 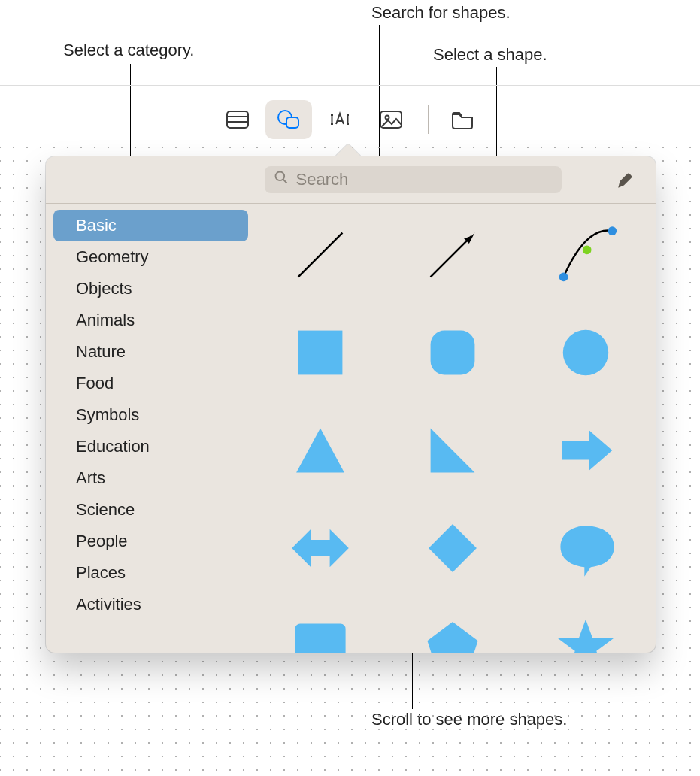 I want to click on toolbar-button-table, so click(x=238, y=120).